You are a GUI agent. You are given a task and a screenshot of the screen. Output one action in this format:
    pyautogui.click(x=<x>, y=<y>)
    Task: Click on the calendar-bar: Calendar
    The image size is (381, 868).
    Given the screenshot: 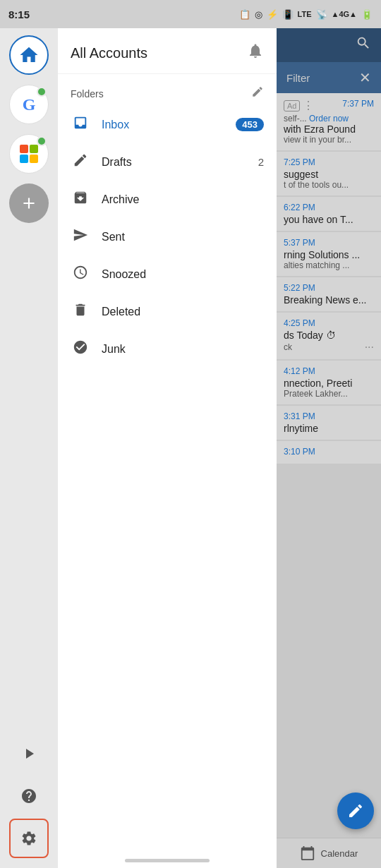 What is the action you would take?
    pyautogui.click(x=329, y=852)
    